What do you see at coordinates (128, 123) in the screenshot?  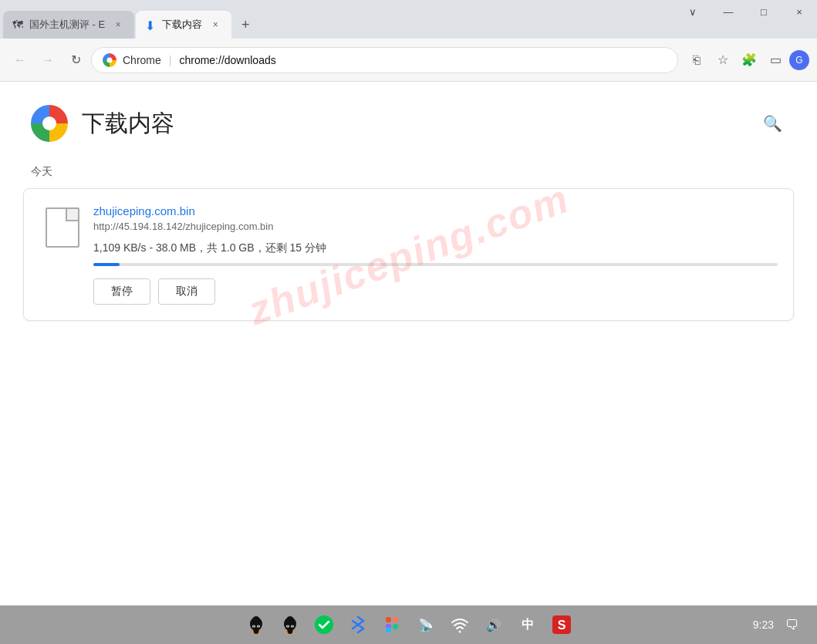 I see `page-title: 下载内容` at bounding box center [128, 123].